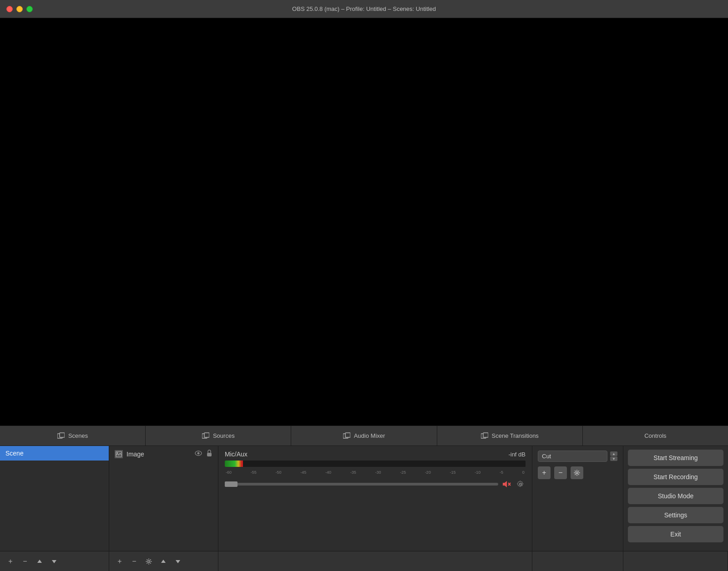 This screenshot has width=728, height=571. What do you see at coordinates (55, 453) in the screenshot?
I see `scene-item: Scene` at bounding box center [55, 453].